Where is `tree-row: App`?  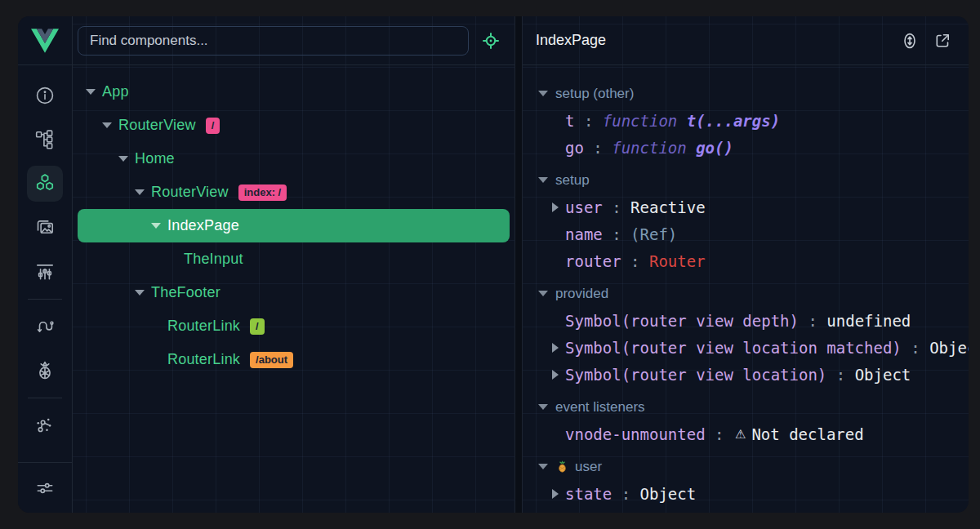
tree-row: App is located at coordinates (294, 91).